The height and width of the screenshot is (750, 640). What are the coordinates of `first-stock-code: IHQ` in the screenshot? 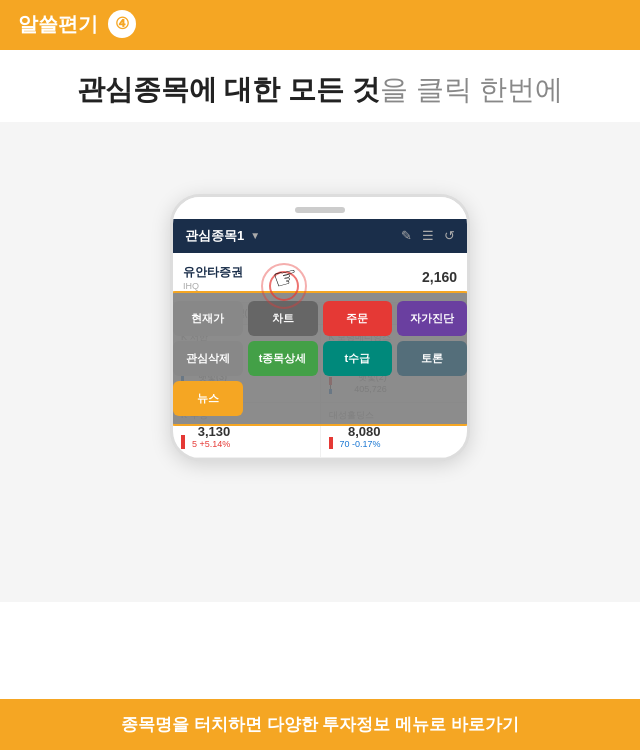 It's located at (213, 286).